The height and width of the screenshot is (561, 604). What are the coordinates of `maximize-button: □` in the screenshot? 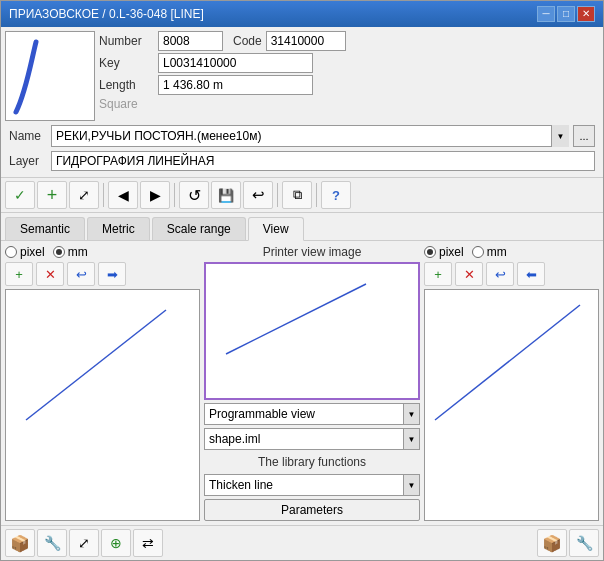 It's located at (566, 14).